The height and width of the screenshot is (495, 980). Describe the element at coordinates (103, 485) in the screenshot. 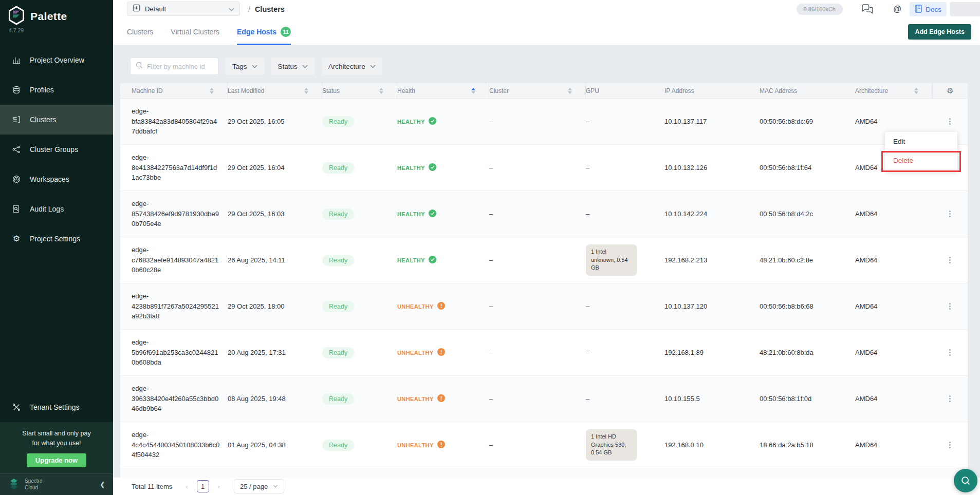

I see `collapse-sidebar-icon: ❮` at that location.